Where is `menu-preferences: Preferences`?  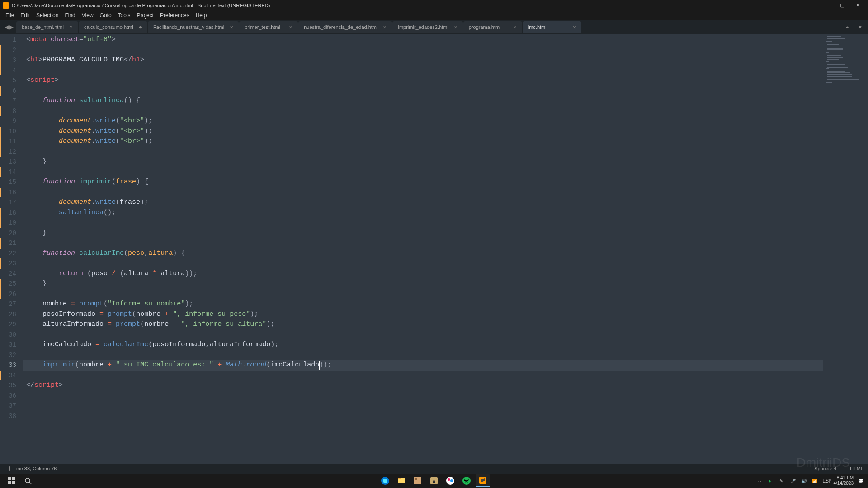
menu-preferences: Preferences is located at coordinates (175, 15).